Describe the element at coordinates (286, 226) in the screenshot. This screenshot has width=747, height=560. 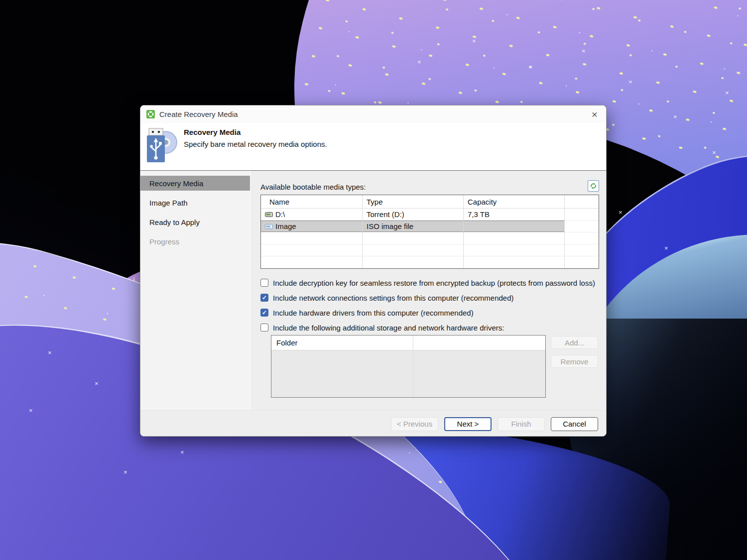
I see `cell-name: Image` at that location.